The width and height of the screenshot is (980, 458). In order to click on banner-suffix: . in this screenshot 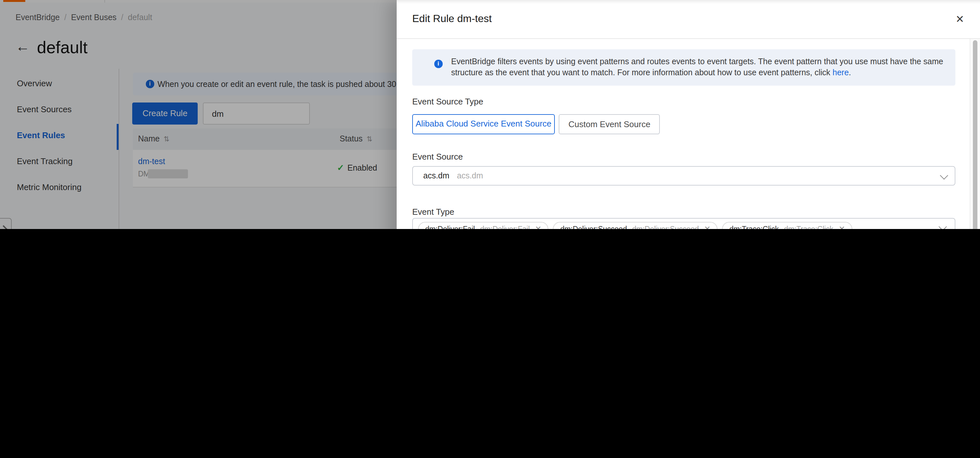, I will do `click(850, 72)`.